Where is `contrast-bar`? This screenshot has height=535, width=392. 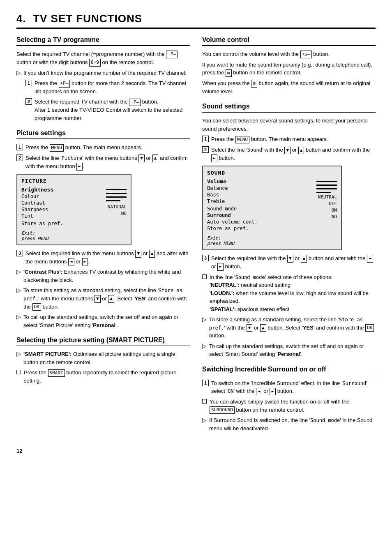 contrast-bar is located at coordinates (116, 197).